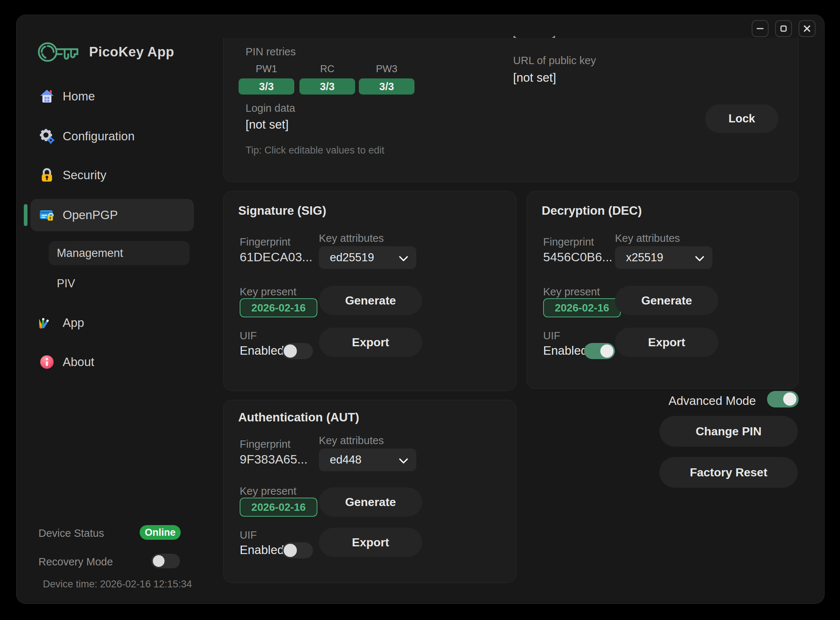 The width and height of the screenshot is (840, 620). What do you see at coordinates (387, 79) in the screenshot?
I see `pin-counter-pw3: PW3 3/3` at bounding box center [387, 79].